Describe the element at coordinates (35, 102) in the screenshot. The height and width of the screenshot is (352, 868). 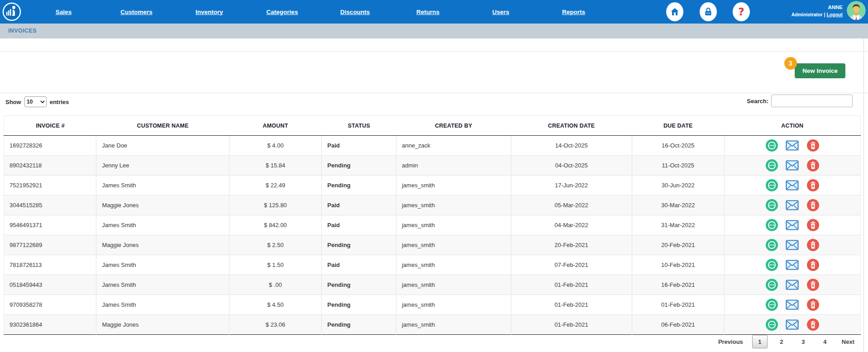
I see `page-size-select: 10` at that location.